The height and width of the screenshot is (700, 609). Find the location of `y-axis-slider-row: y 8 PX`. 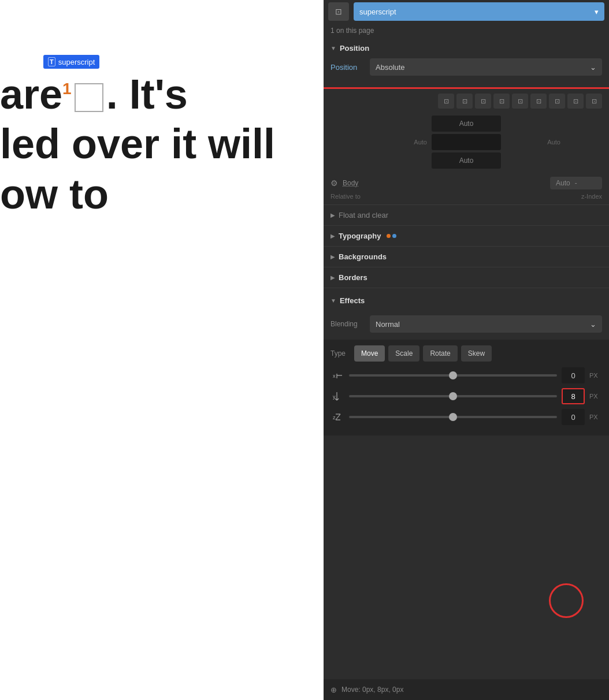

y-axis-slider-row: y 8 PX is located at coordinates (466, 396).